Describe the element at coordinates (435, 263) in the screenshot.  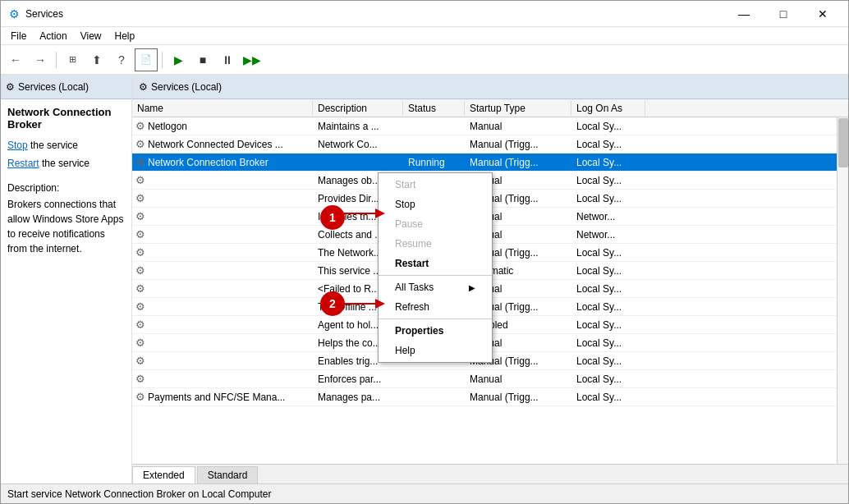
I see `context-menu-item-restart: Restart` at that location.